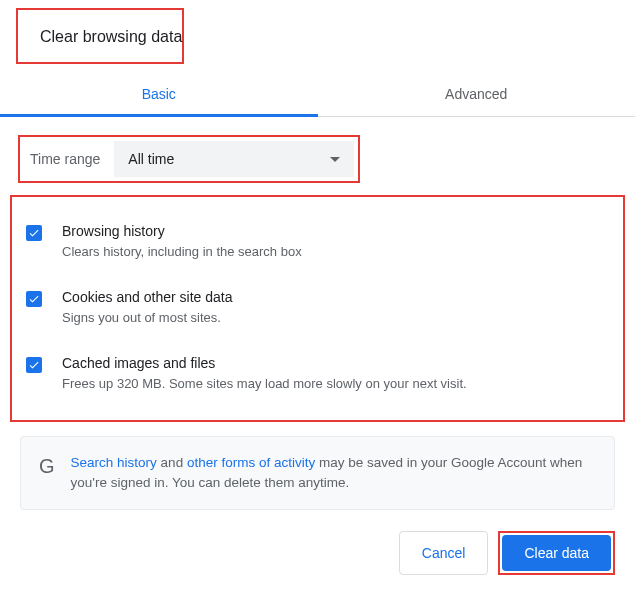  I want to click on option-desc: Signs you out of most sites., so click(338, 318).